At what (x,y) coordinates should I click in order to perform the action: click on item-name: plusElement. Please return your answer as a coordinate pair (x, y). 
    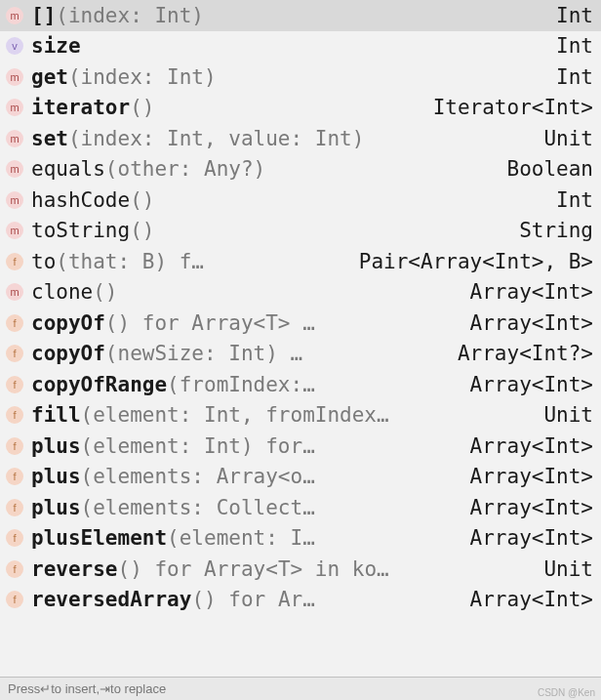
    Looking at the image, I should click on (100, 538).